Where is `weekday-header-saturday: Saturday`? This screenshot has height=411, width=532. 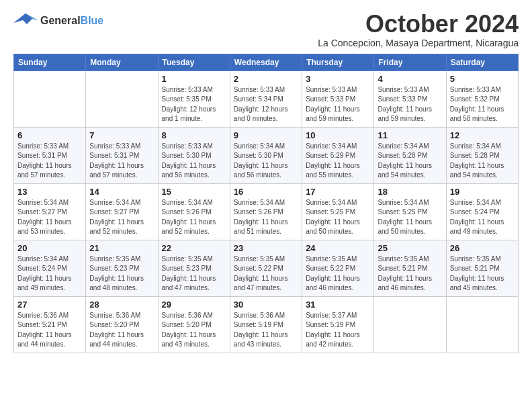
weekday-header-saturday: Saturday is located at coordinates (482, 62).